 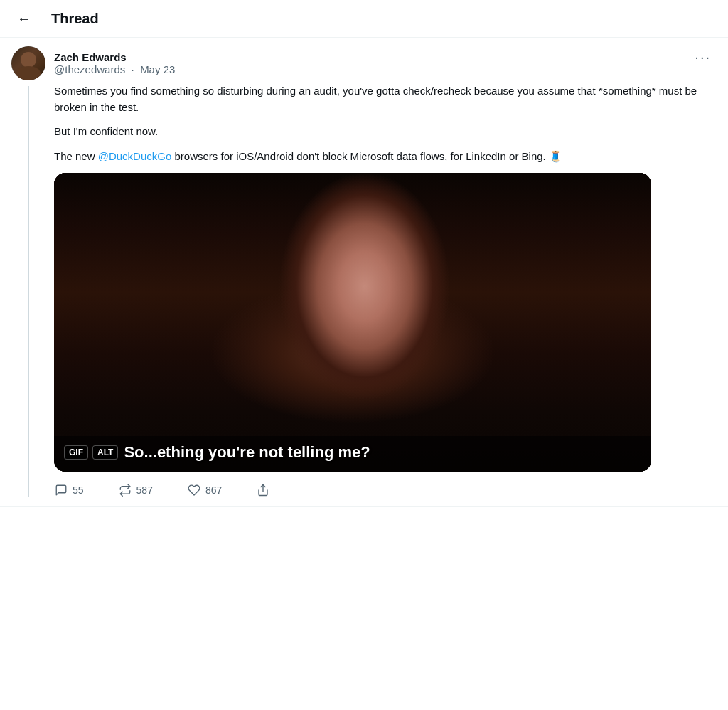 I want to click on thread-header: ← Thread, so click(x=364, y=18).